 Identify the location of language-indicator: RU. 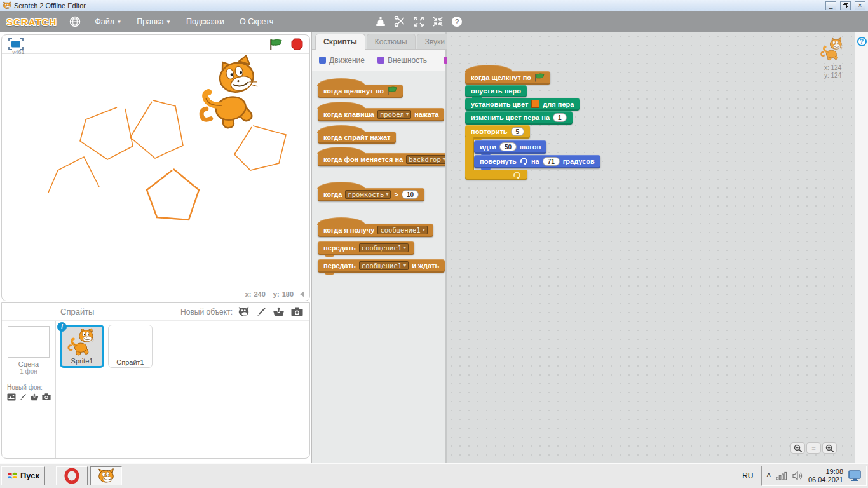
(747, 476).